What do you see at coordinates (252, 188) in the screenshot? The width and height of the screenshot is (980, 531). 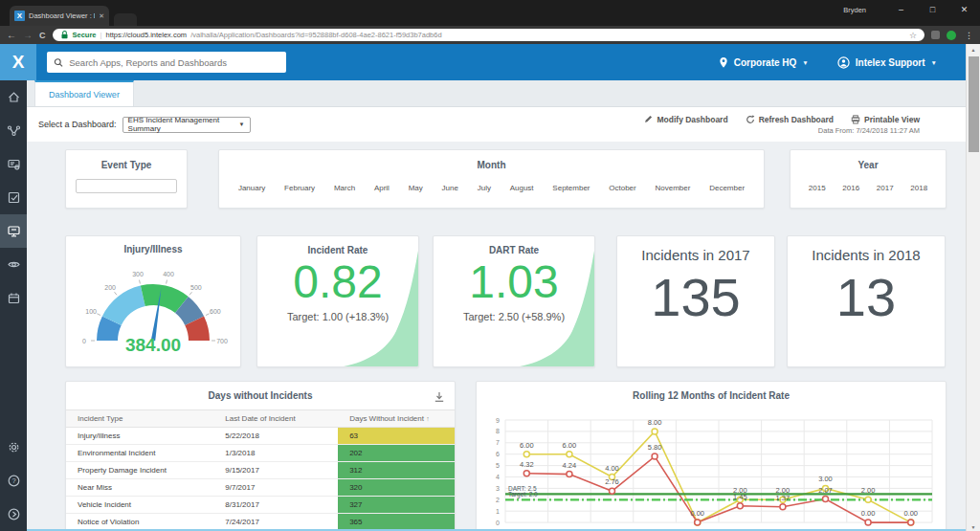 I see `month-option: January` at bounding box center [252, 188].